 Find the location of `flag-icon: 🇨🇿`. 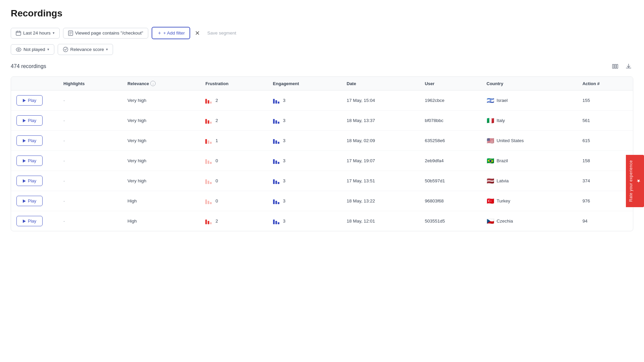

flag-icon: 🇨🇿 is located at coordinates (490, 221).